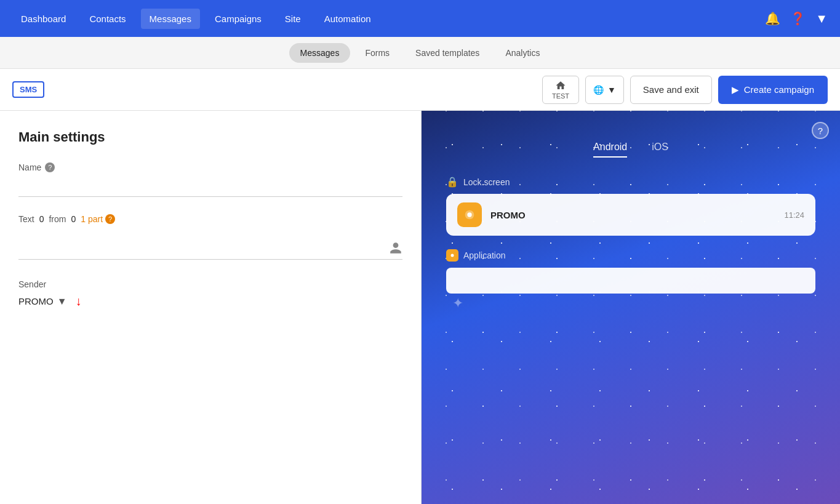  What do you see at coordinates (110, 219) in the screenshot?
I see `text-part-help-icon: ?` at bounding box center [110, 219].